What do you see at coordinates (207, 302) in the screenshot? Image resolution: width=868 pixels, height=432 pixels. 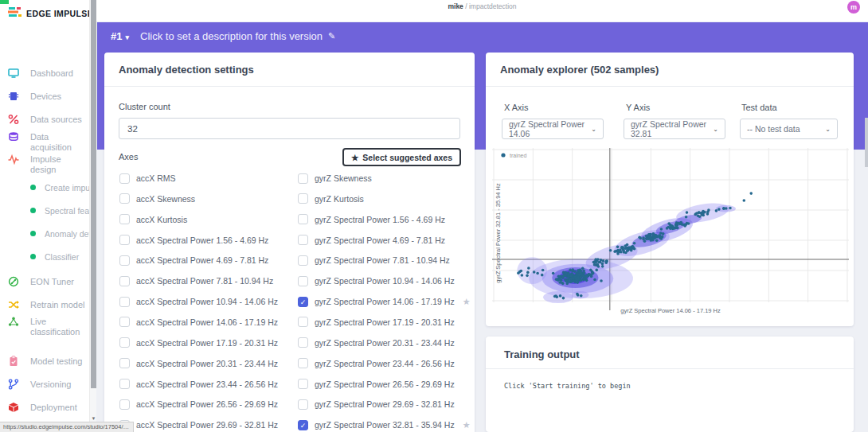 I see `axis-option-label: accX Spectral Power 10.94 - 14.06 Hz` at bounding box center [207, 302].